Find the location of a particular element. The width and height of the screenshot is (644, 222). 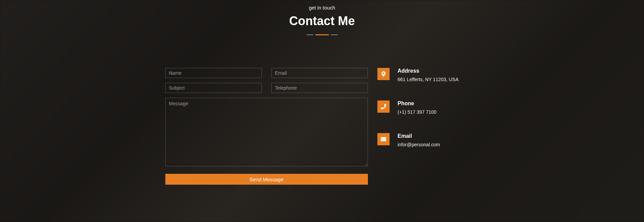

message-textarea is located at coordinates (267, 132).